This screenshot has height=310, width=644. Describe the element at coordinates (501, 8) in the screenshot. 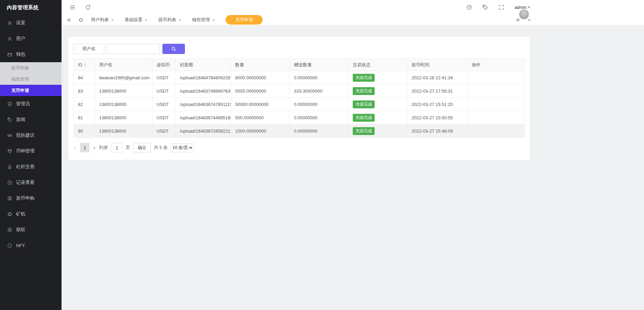

I see `fullscreen-icon` at that location.